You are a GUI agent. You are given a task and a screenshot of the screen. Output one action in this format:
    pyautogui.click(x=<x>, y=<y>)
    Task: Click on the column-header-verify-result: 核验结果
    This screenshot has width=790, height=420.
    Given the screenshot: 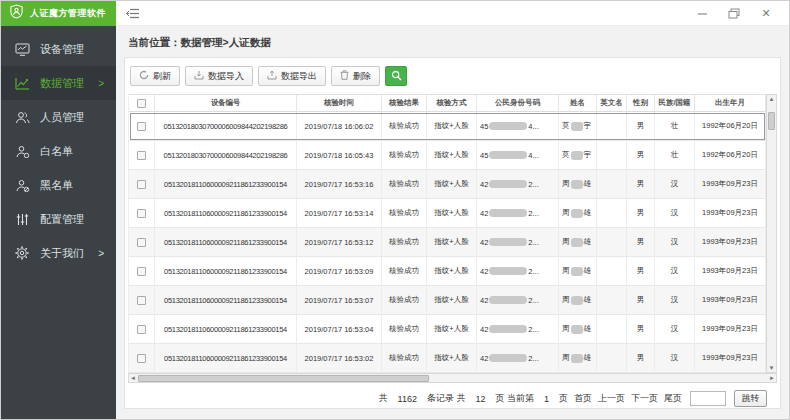 What is the action you would take?
    pyautogui.click(x=404, y=104)
    